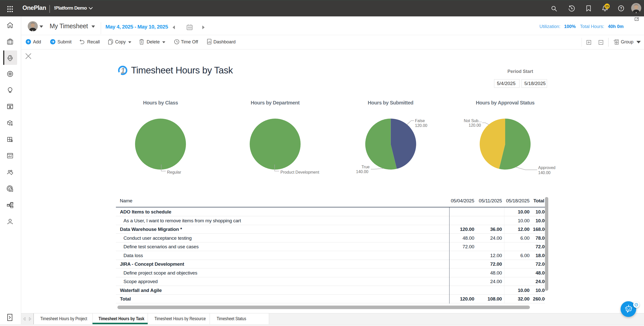 The width and height of the screenshot is (644, 326). Describe the element at coordinates (505, 103) in the screenshot. I see `svg-text: Hours by Approval Status` at that location.